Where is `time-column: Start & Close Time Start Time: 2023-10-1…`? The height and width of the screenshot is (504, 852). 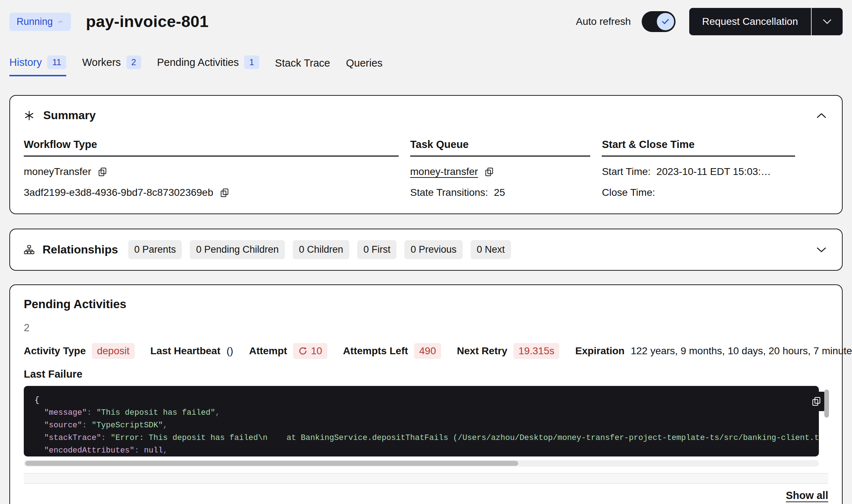
time-column: Start & Close Time Start Time: 2023-10-1… is located at coordinates (698, 168).